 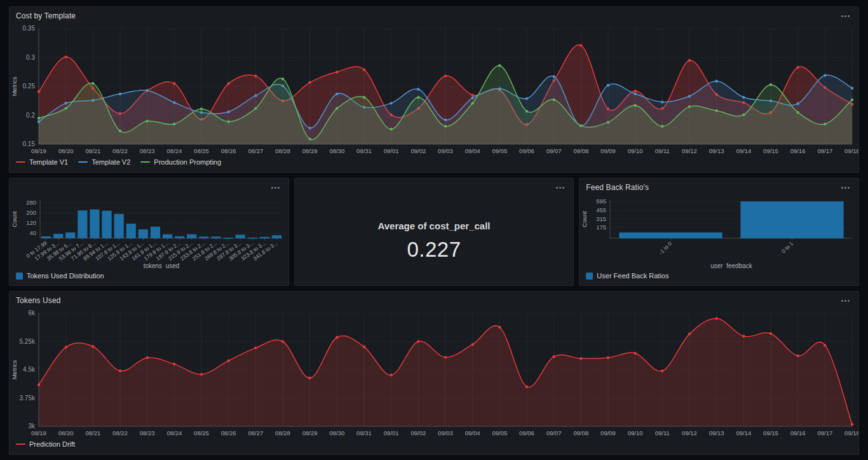 What do you see at coordinates (627, 276) in the screenshot?
I see `legend-item: User Feed Back Ratios` at bounding box center [627, 276].